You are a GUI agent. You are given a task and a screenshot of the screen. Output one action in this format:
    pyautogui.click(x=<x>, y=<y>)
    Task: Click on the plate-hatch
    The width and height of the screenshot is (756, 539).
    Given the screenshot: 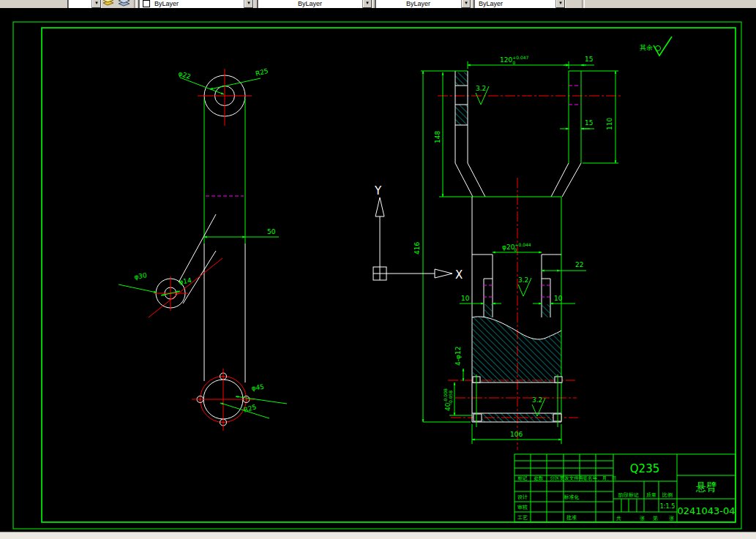 What is the action you would take?
    pyautogui.click(x=517, y=418)
    